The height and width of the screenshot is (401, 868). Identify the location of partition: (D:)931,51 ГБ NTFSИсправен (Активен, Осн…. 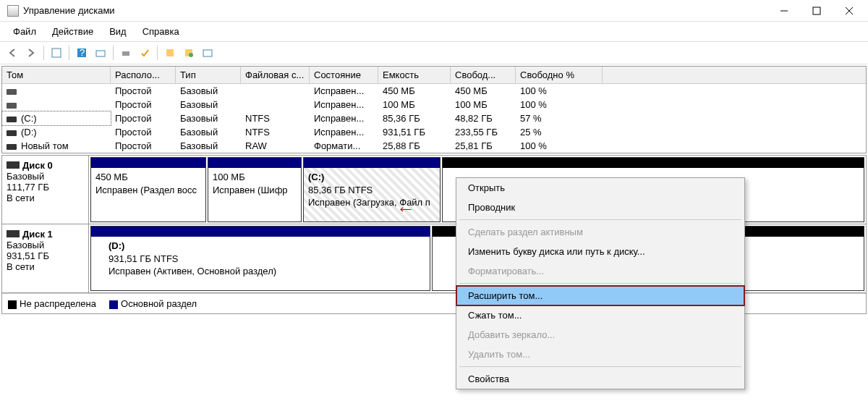
(260, 258).